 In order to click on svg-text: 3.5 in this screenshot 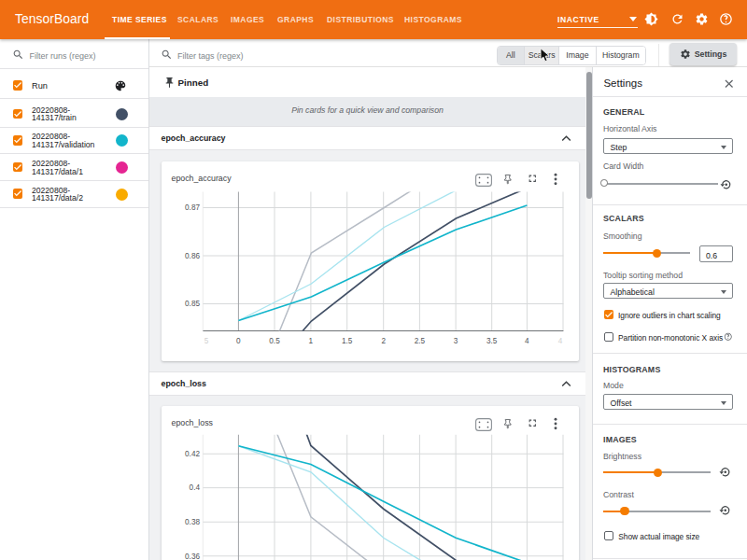, I will do `click(492, 342)`.